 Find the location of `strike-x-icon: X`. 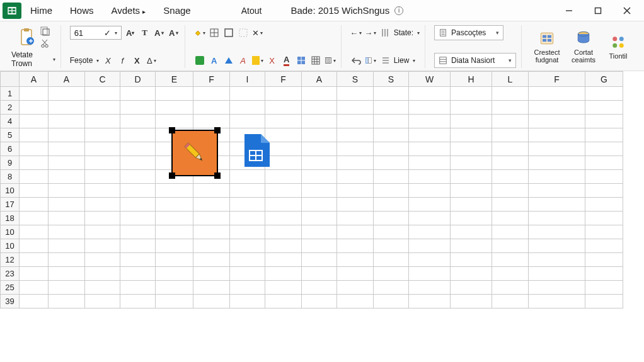

strike-x-icon: X is located at coordinates (272, 60).